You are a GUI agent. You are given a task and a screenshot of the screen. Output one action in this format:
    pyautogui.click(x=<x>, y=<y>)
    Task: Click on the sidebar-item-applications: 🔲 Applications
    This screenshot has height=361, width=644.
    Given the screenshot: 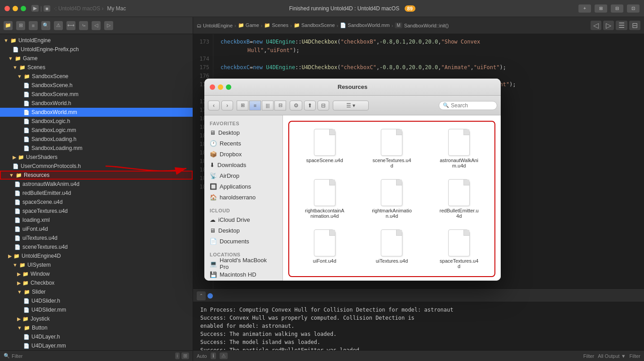 What is the action you would take?
    pyautogui.click(x=243, y=186)
    